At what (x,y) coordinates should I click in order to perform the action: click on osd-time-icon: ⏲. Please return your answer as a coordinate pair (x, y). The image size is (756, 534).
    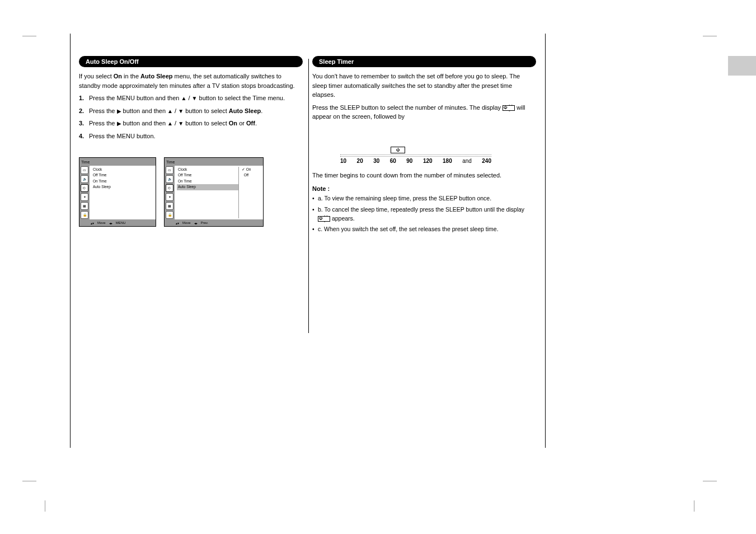
    Looking at the image, I should click on (170, 188).